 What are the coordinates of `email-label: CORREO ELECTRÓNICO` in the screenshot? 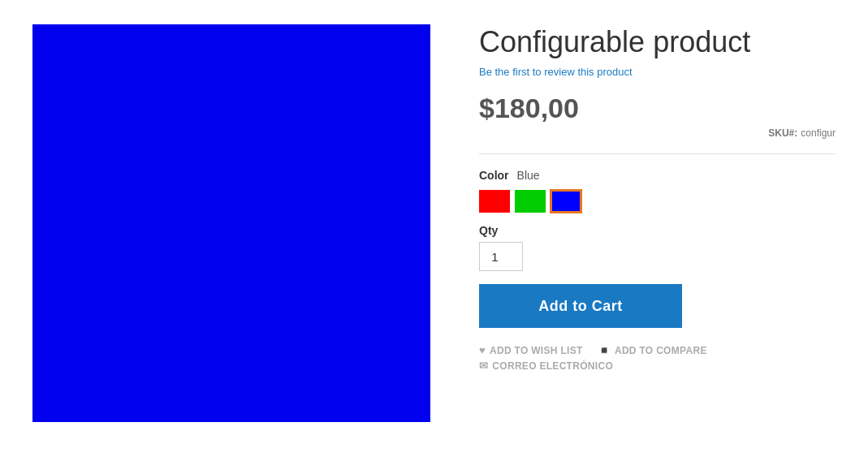 It's located at (552, 366).